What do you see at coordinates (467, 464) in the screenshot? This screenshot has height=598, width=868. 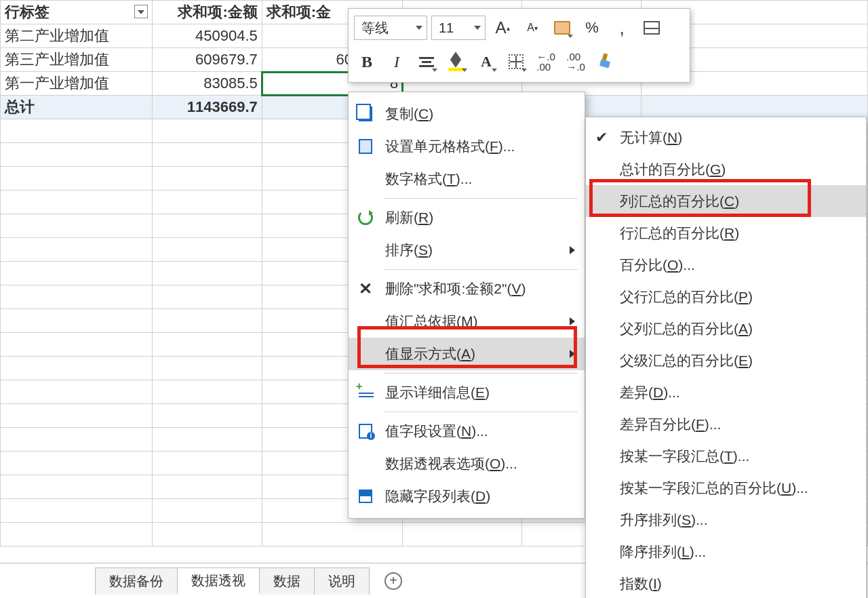 I see `ctx-pivottable-options: 数据透视表选项(O)...` at bounding box center [467, 464].